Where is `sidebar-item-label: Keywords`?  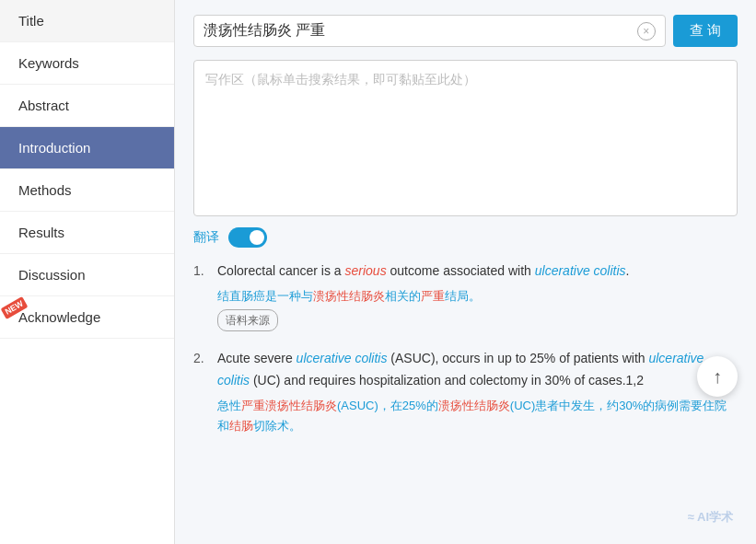
sidebar-item-label: Keywords is located at coordinates (49, 63).